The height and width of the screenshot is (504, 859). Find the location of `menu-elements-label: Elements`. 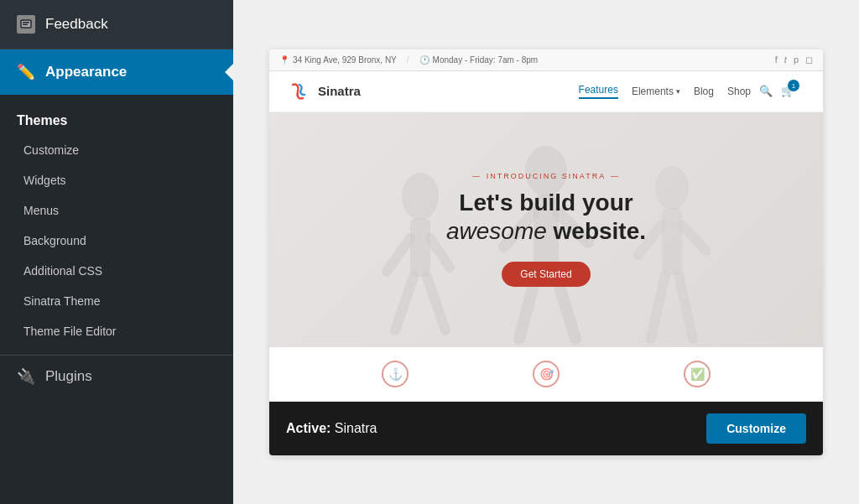

menu-elements-label: Elements is located at coordinates (653, 91).